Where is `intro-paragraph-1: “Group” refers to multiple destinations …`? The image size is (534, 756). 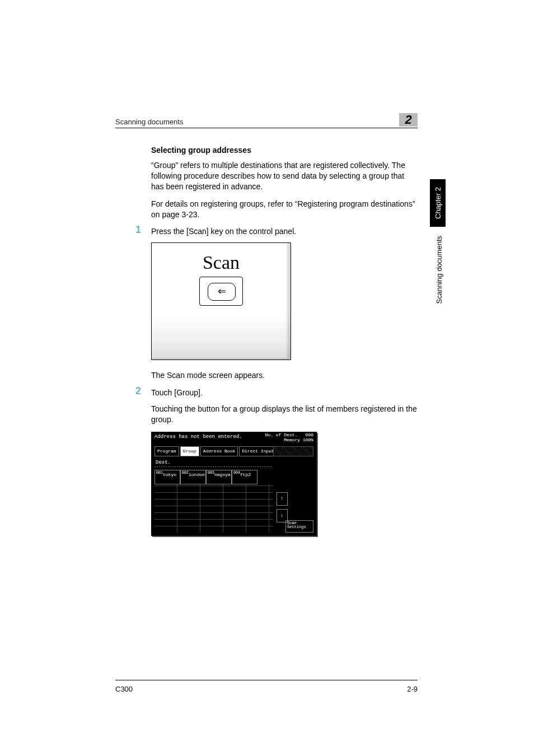 intro-paragraph-1: “Group” refers to multiple destinations … is located at coordinates (284, 176).